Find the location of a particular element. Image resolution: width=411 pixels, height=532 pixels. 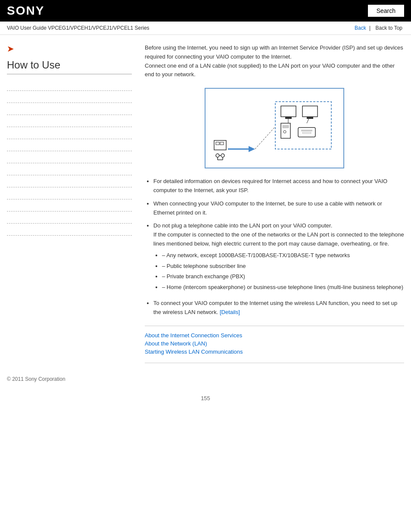

link-wireless-lan: Starting Wireless LAN Communications is located at coordinates (274, 352).